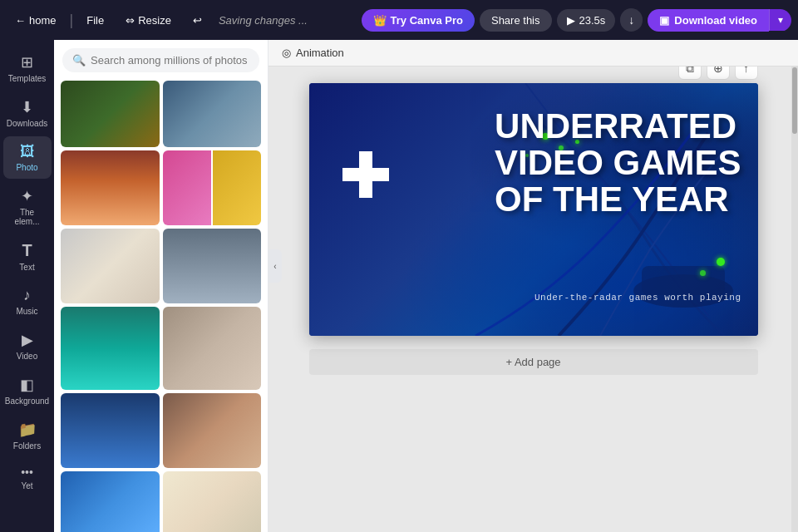  Describe the element at coordinates (618, 163) in the screenshot. I see `slide-title: UNDERRATED VIDEO GAMES OF THE YEAR` at that location.